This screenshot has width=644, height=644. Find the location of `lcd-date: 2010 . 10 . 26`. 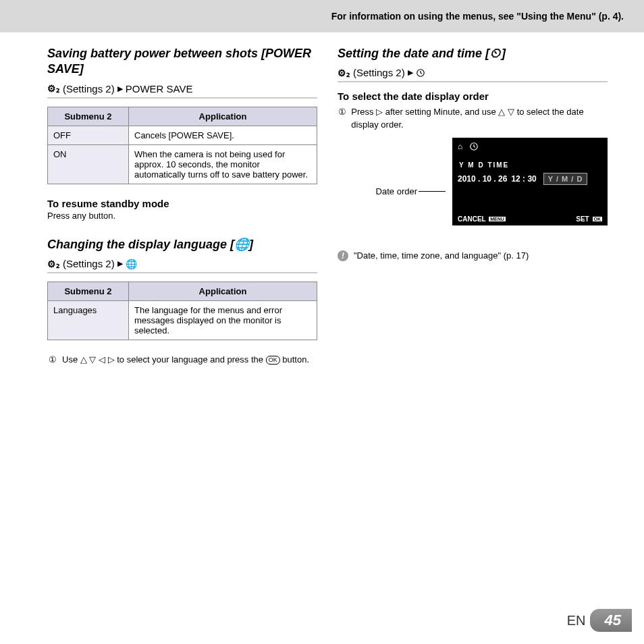

lcd-date: 2010 . 10 . 26 is located at coordinates (482, 179).